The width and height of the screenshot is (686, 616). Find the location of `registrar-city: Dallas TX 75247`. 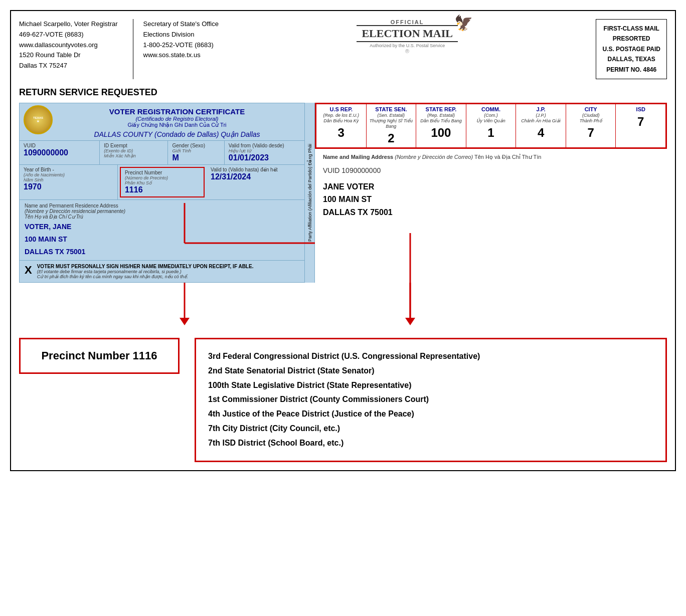

registrar-city: Dallas TX 75247 is located at coordinates (68, 66).